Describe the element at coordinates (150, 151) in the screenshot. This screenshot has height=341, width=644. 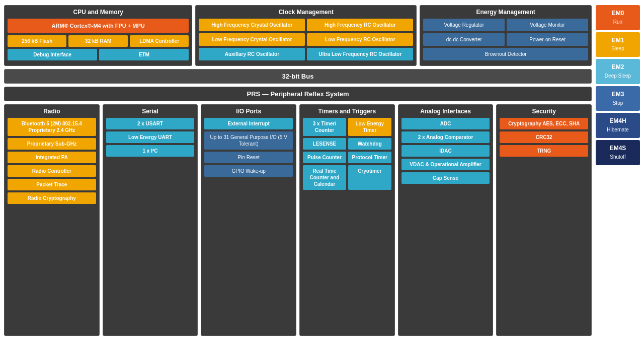
I see `chip-i2c: 1 x I²C` at that location.